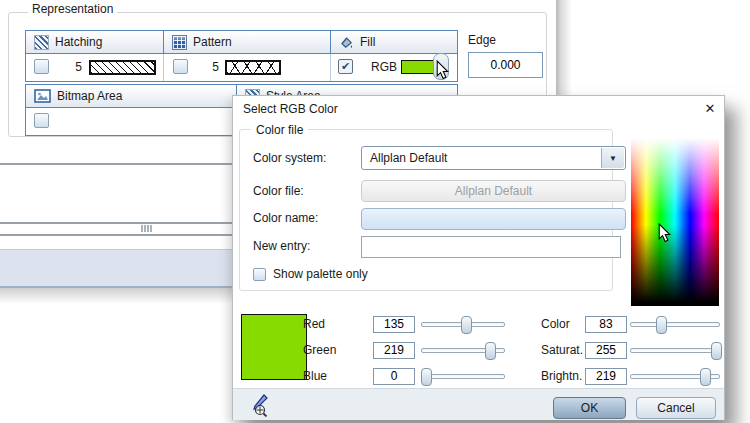  What do you see at coordinates (404, 350) in the screenshot?
I see `green-row: Green` at bounding box center [404, 350].